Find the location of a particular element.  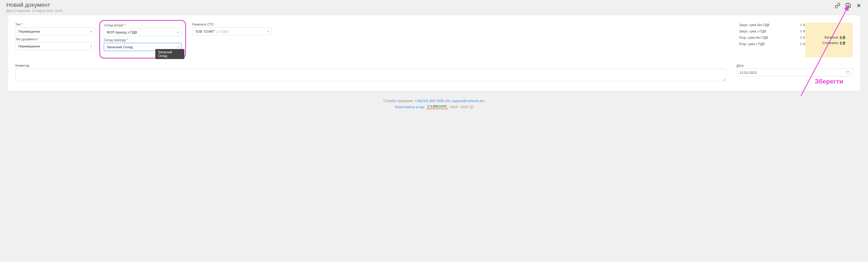

doc-type-label: Тип документа is located at coordinates (55, 39).